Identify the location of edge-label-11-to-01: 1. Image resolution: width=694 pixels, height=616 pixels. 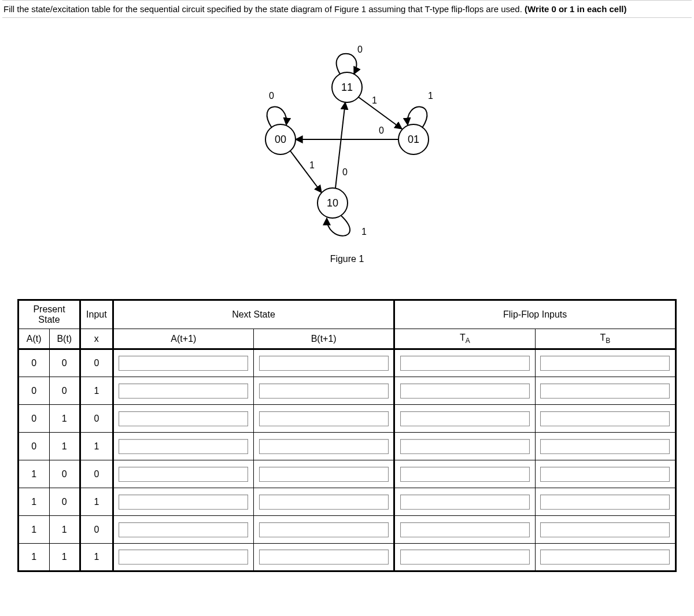
(375, 101).